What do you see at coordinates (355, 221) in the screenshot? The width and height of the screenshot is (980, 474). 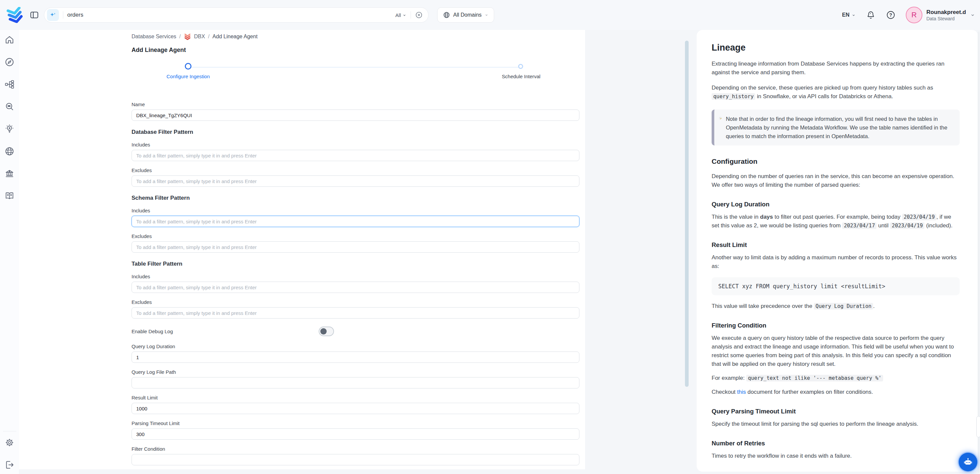 I see `schema-includes-input` at bounding box center [355, 221].